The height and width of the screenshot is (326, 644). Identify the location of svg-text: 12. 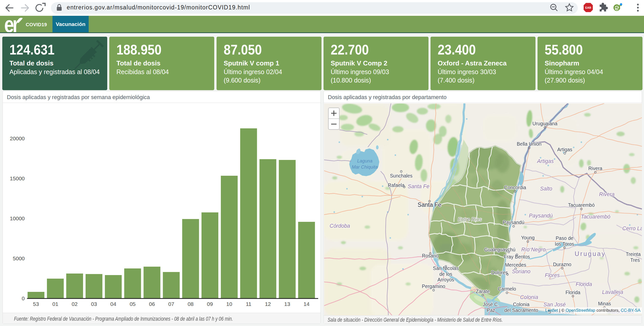
(268, 304).